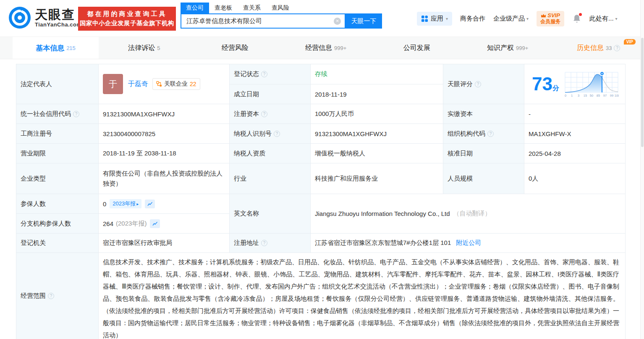 Image resolution: width=644 pixels, height=339 pixels. Describe the element at coordinates (605, 96) in the screenshot. I see `svg-text: 97` at that location.